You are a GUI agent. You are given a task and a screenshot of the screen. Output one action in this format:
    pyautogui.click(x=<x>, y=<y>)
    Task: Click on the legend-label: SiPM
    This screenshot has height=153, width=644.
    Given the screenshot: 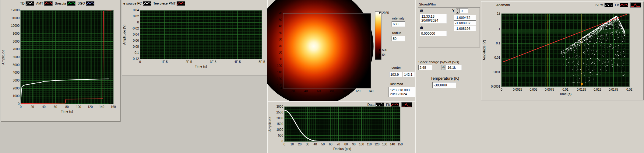 What is the action you would take?
    pyautogui.click(x=599, y=5)
    